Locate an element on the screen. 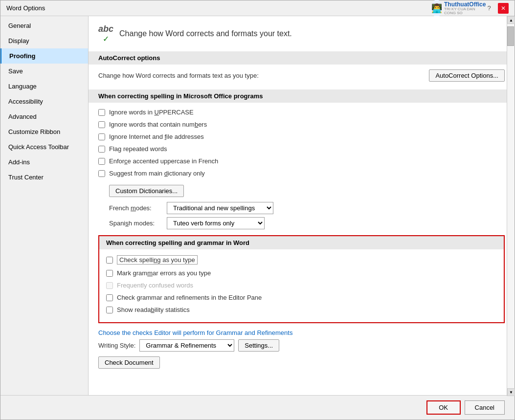 This screenshot has height=420, width=515. sidebar-item-display: Display is located at coordinates (44, 41).